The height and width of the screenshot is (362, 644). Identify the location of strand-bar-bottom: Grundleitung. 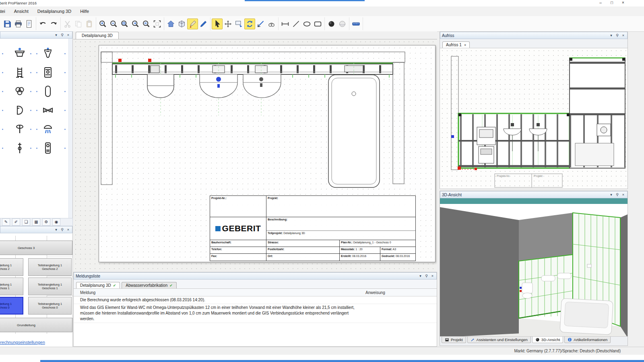
(36, 325).